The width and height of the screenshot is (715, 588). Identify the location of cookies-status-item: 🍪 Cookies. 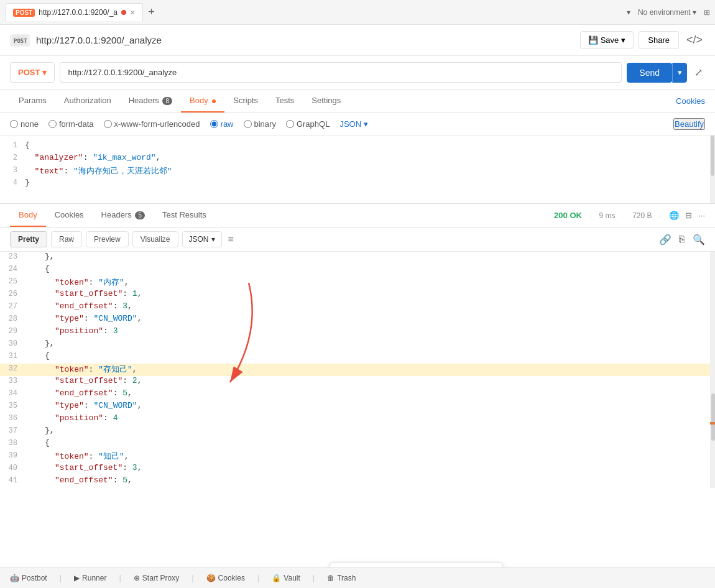
(226, 578).